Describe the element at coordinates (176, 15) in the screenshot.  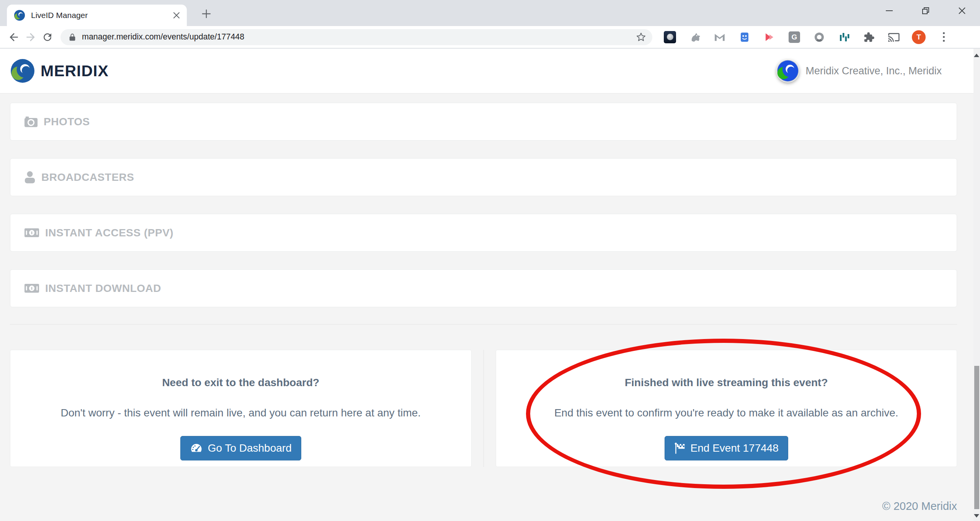
I see `tab-close-icon` at that location.